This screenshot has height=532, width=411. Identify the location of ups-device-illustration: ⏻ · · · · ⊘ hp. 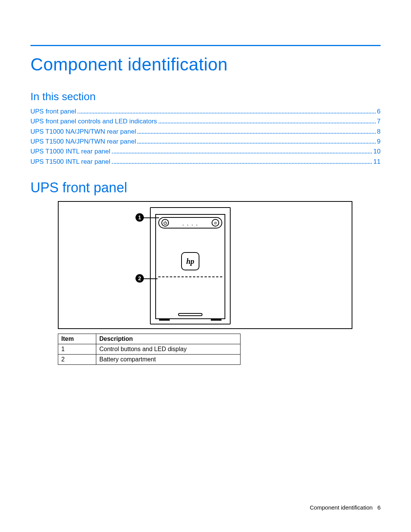
(190, 266).